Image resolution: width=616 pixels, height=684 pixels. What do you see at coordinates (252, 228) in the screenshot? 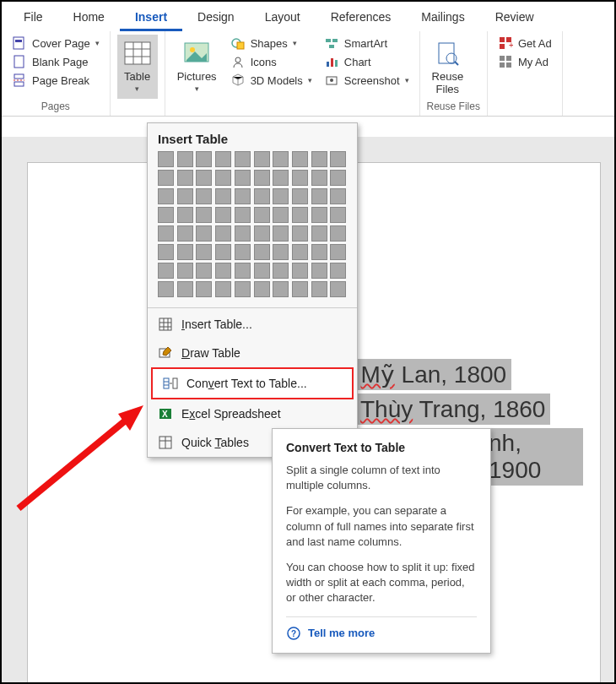
I see `table-grid-picker` at bounding box center [252, 228].